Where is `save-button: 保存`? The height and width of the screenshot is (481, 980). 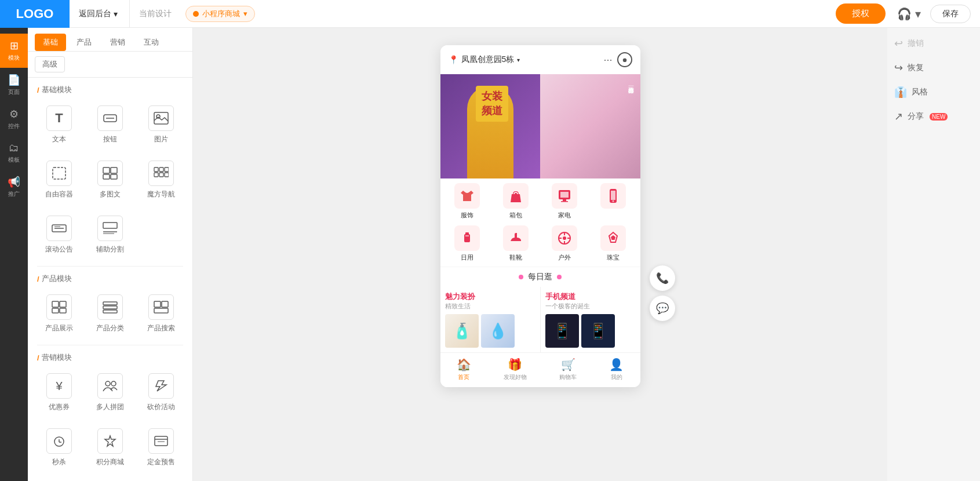
save-button: 保存 is located at coordinates (950, 14).